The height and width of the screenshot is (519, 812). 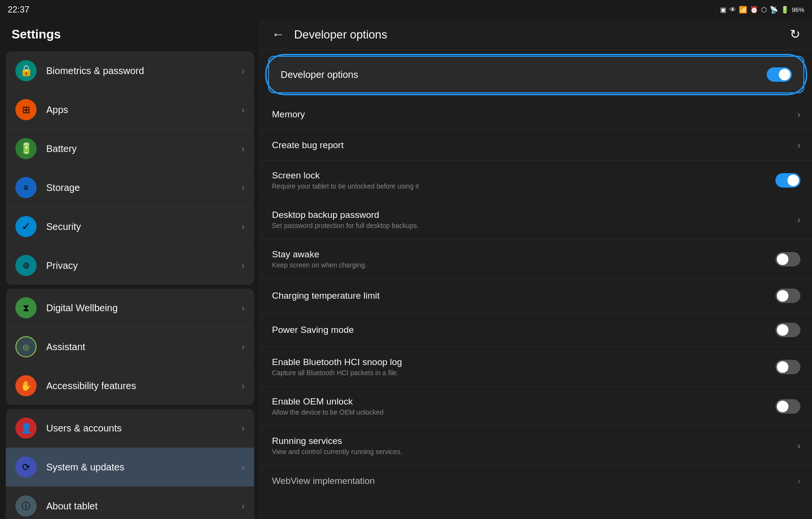 I want to click on sidebar-item-security: ✓ Security ›, so click(x=130, y=227).